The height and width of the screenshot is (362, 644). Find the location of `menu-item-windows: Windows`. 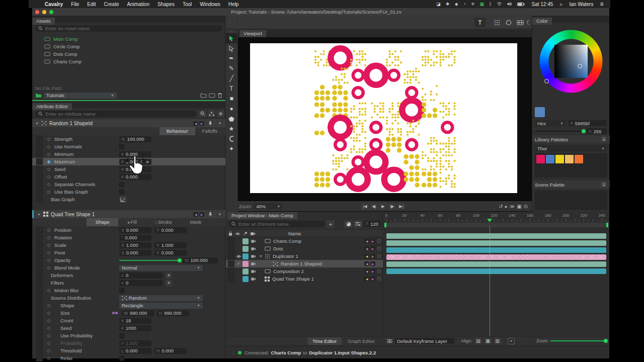

menu-item-windows: Windows is located at coordinates (210, 4).